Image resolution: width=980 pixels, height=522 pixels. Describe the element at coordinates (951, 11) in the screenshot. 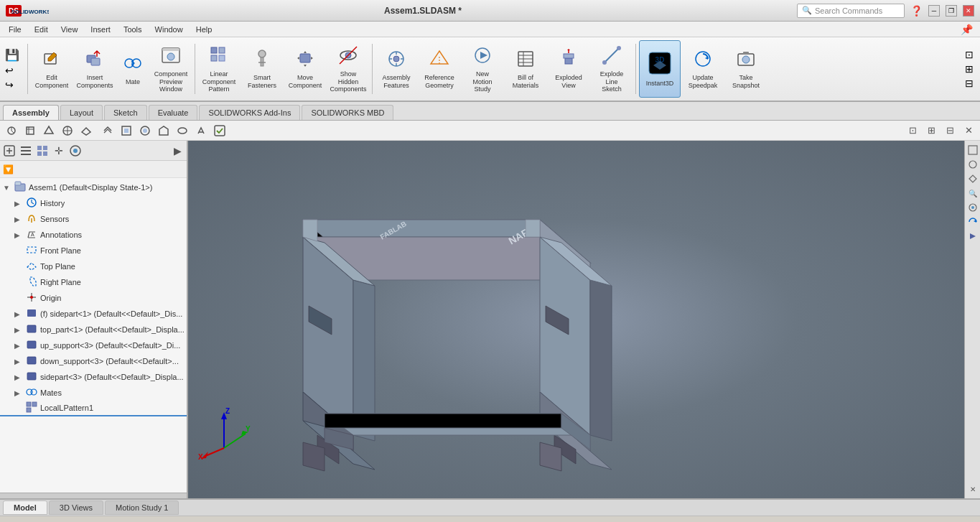

I see `restore-button: ❐` at that location.